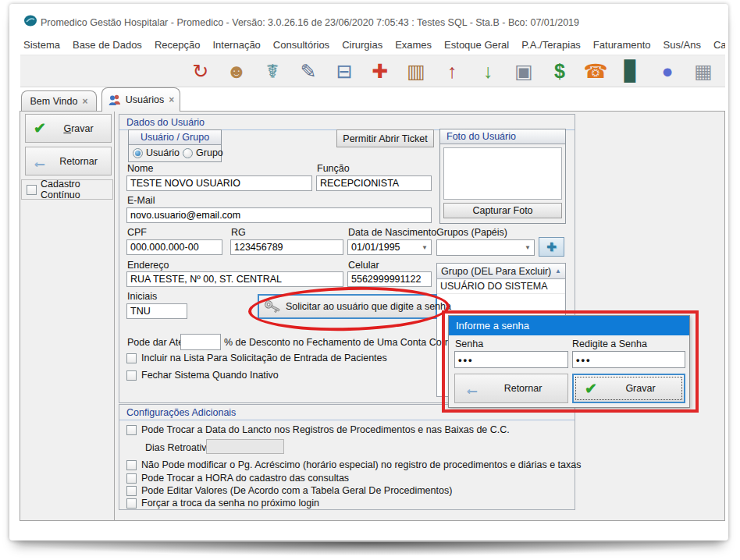 The image size is (740, 560). I want to click on retornar-button: ← Retornar, so click(69, 161).